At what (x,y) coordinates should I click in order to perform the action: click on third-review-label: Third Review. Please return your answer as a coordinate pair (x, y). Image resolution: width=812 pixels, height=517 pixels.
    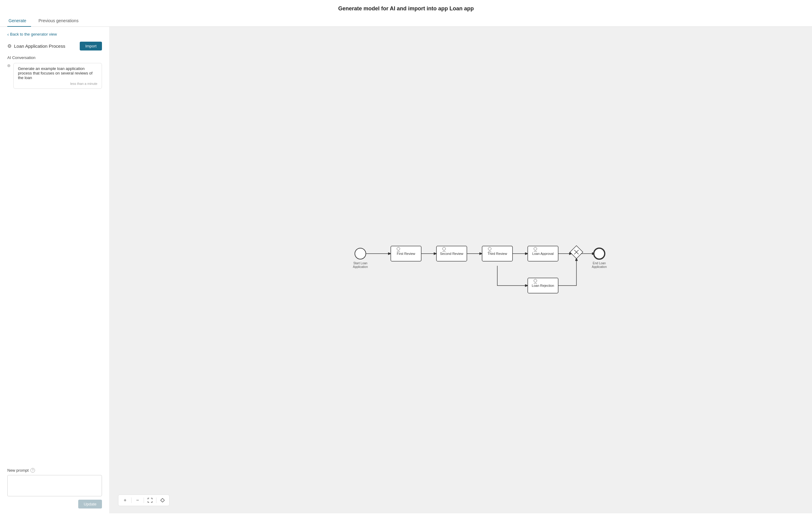
    Looking at the image, I should click on (497, 253).